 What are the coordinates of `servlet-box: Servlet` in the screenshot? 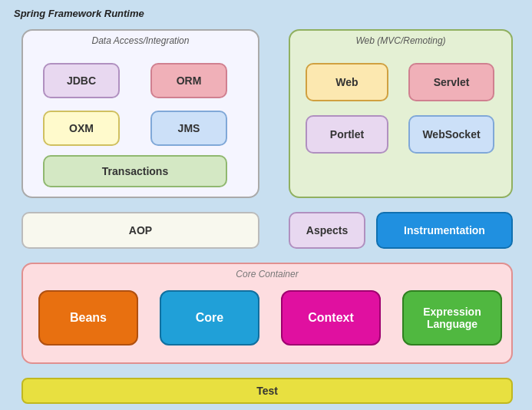 It's located at (451, 82).